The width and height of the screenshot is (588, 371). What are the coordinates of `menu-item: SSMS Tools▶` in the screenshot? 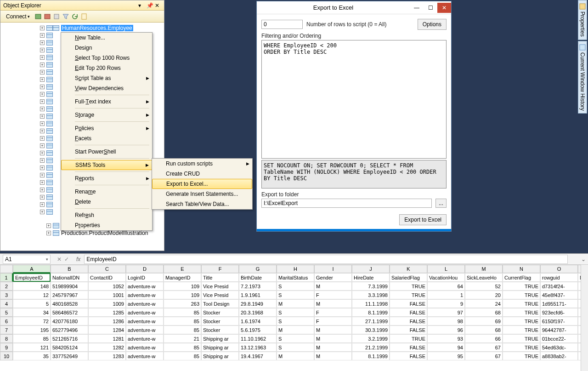 It's located at (107, 165).